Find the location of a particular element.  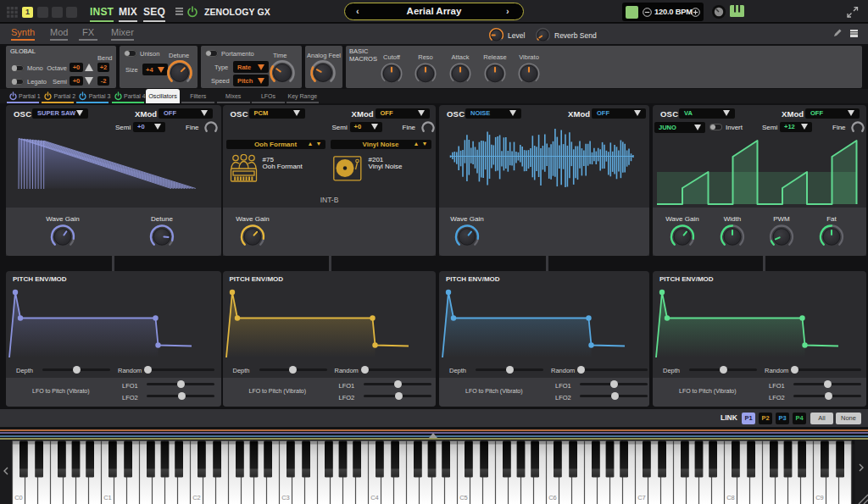

svg-text: C7 is located at coordinates (642, 498).